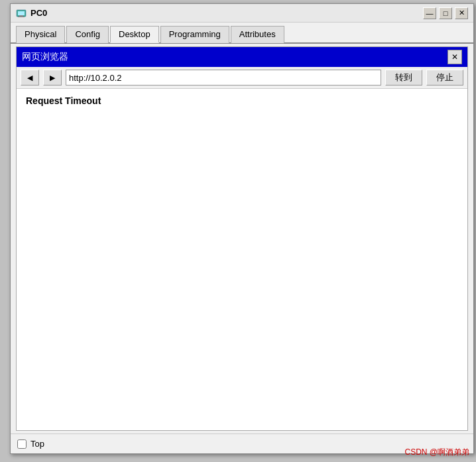 This screenshot has height=462, width=476. Describe the element at coordinates (242, 78) in the screenshot. I see `browser-toolbar: ◀ ▶ 转到 停止` at that location.